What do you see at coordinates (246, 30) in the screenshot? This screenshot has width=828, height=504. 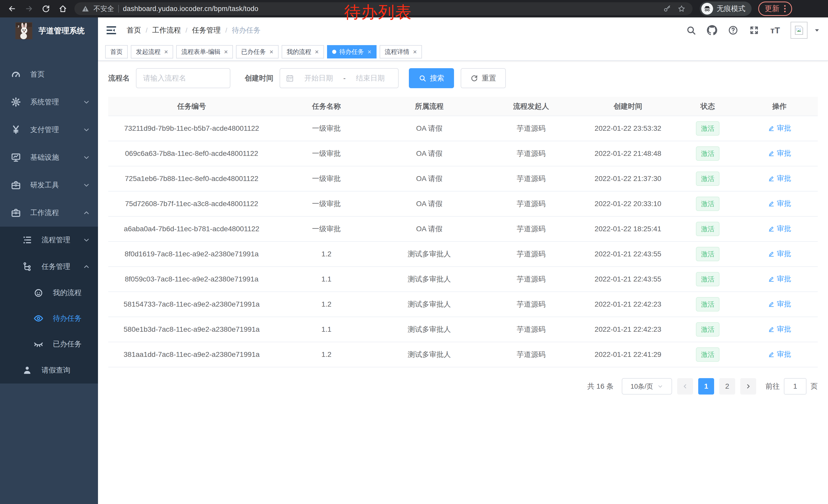 I see `breadcrumb-item-待办任务: 待办任务` at bounding box center [246, 30].